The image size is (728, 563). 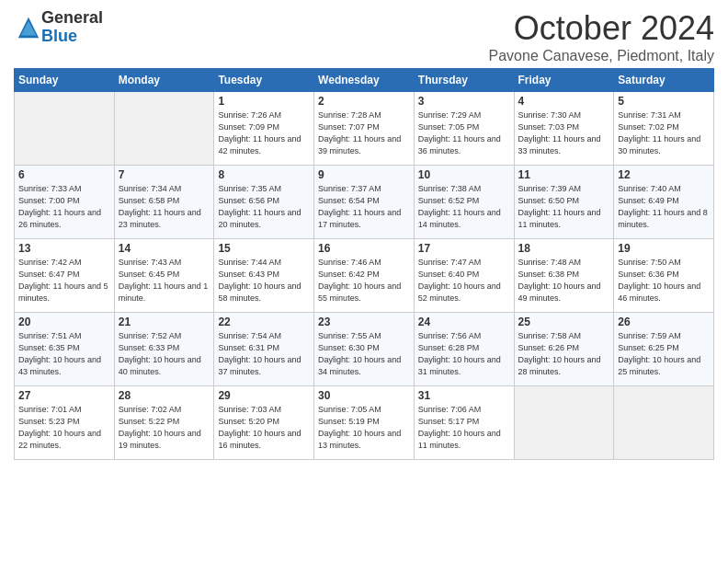 I want to click on day-info: Sunrise: 7:30 AM Sunset: 7:03 PM Dayligh…, so click(x=564, y=133).